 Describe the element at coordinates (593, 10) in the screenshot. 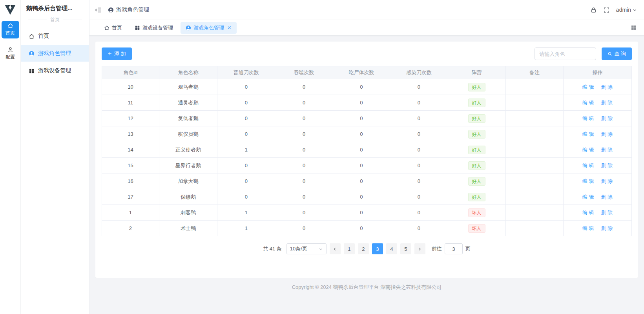

I see `lock-icon` at that location.